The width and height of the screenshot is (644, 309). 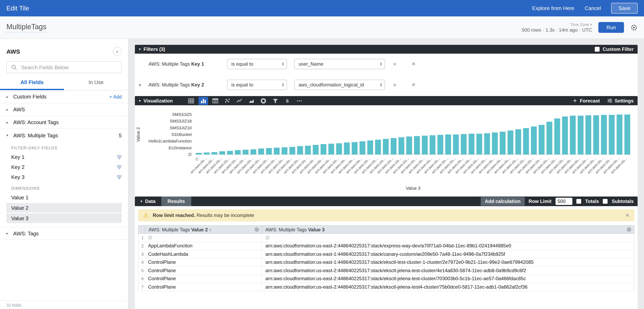 I want to click on filter-row: ▾AWS: Multiple Tags Key 2is equal to▲▼aw…, so click(x=386, y=85).